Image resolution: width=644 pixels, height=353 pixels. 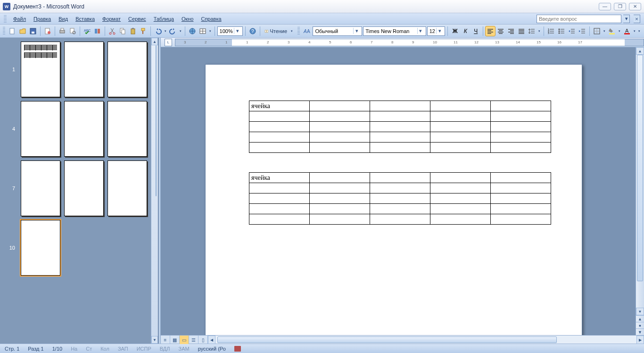 What do you see at coordinates (62, 31) in the screenshot?
I see `print-button` at bounding box center [62, 31].